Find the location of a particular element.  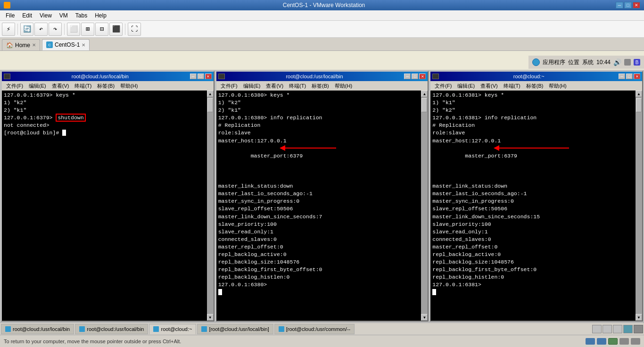

minimize-button: ─ is located at coordinates (619, 5).